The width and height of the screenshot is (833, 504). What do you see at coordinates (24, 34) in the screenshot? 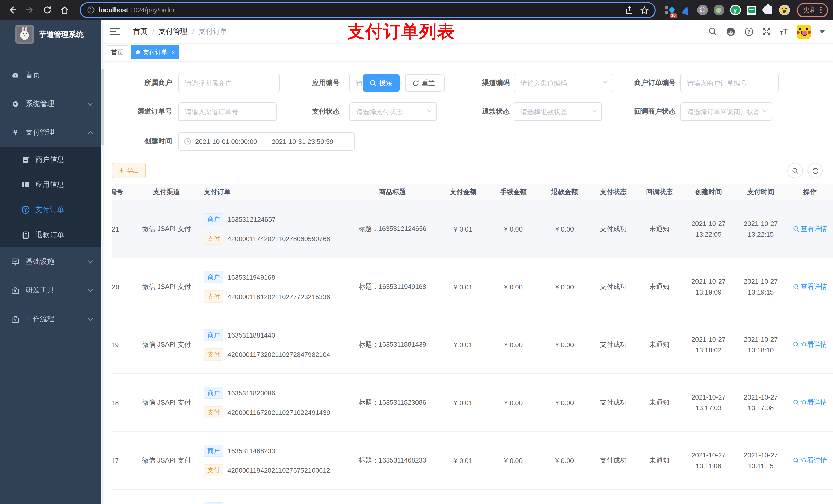
I see `app-logo` at bounding box center [24, 34].